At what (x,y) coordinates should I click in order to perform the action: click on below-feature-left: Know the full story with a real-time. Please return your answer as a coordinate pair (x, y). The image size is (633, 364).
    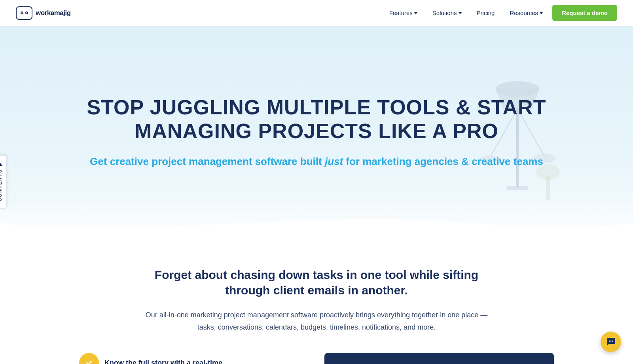
    Looking at the image, I should click on (194, 358).